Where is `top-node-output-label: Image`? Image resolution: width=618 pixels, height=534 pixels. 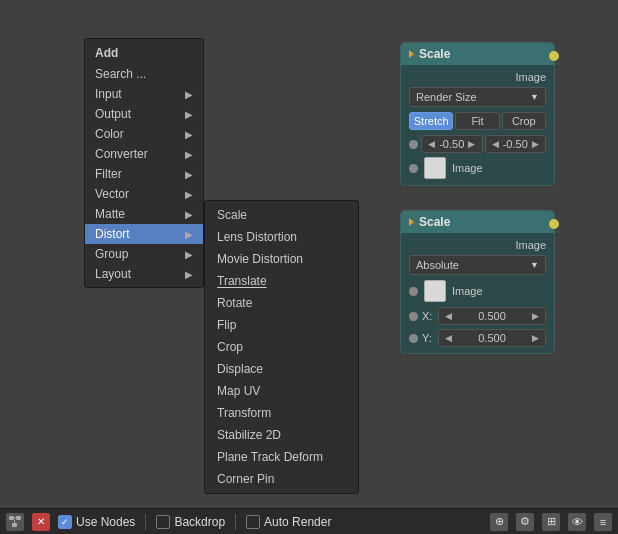
top-node-output-label: Image is located at coordinates (478, 77).